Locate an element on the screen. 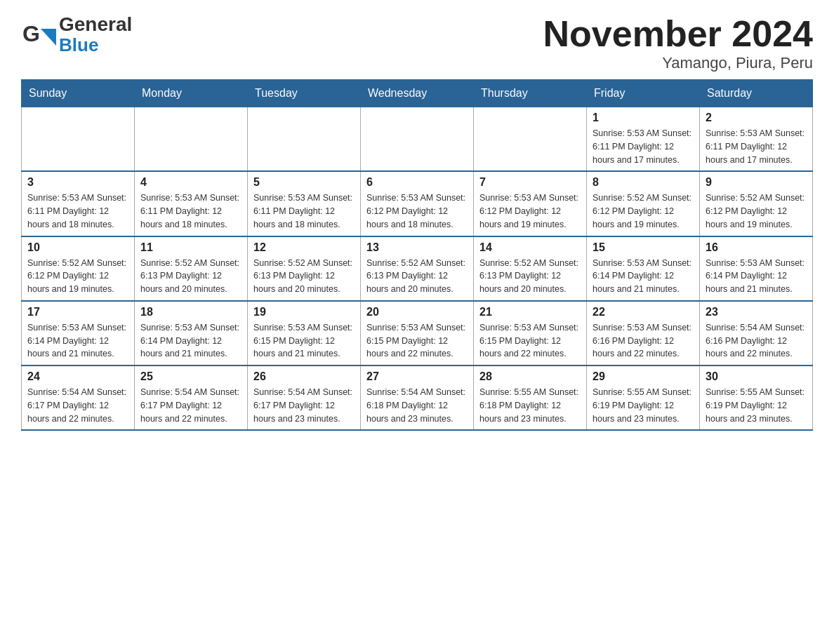 The width and height of the screenshot is (834, 644). calendar-cell: 24Sunrise: 5:54 AM Sunset: 6:17 PM Dayli… is located at coordinates (79, 398).